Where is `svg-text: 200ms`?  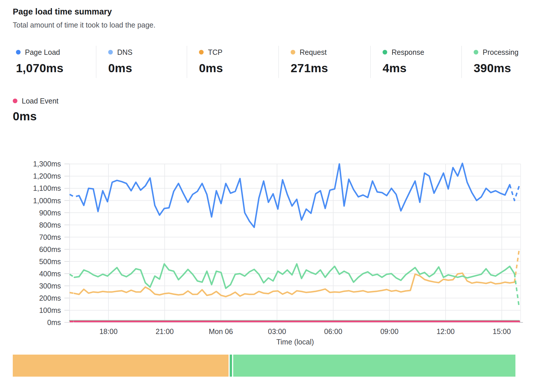 svg-text: 200ms is located at coordinates (50, 298).